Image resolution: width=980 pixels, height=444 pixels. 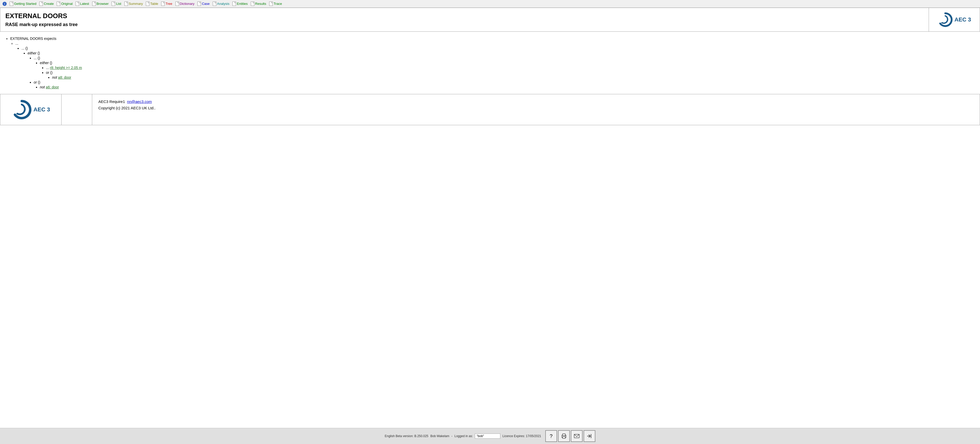 What do you see at coordinates (504, 84) in the screenshot?
I see `tree-or-2: or () not a6: door` at bounding box center [504, 84].